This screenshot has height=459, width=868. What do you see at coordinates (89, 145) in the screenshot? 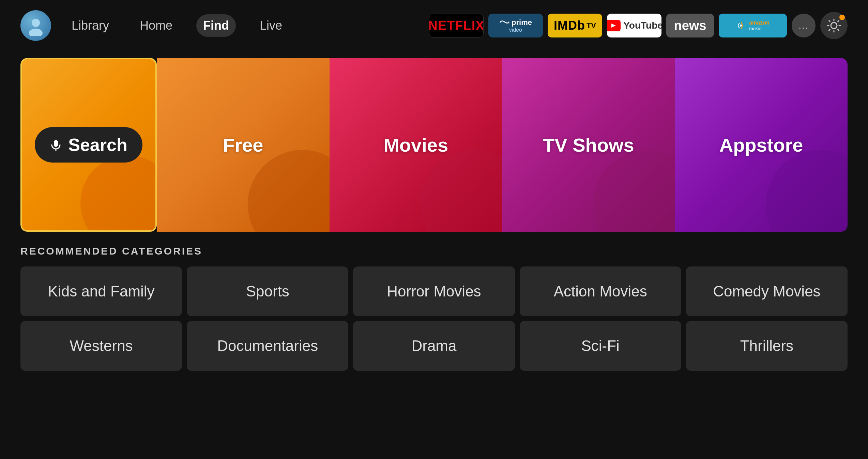
I see `search-pill: Search` at bounding box center [89, 145].